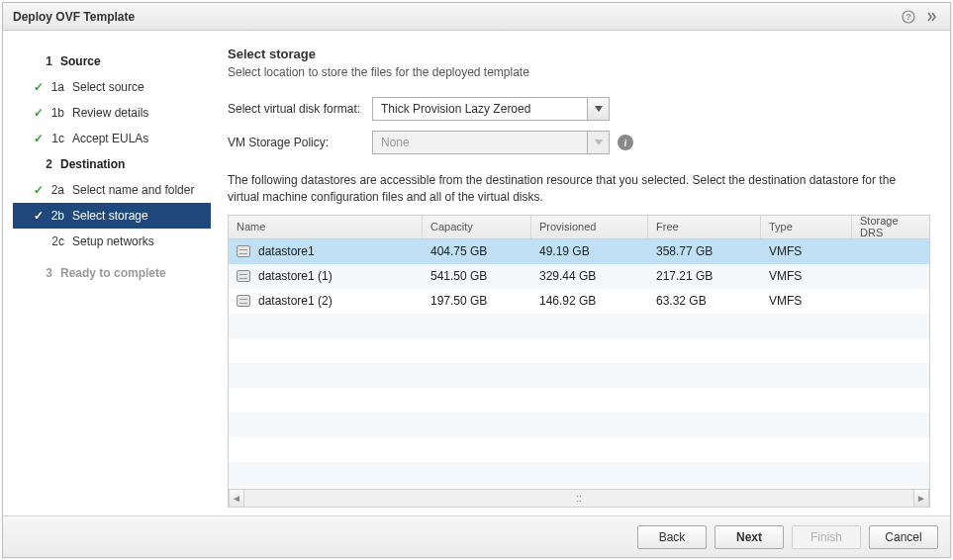 This screenshot has width=953, height=560. What do you see at coordinates (921, 499) in the screenshot?
I see `scroll-right-icon: ►` at bounding box center [921, 499].